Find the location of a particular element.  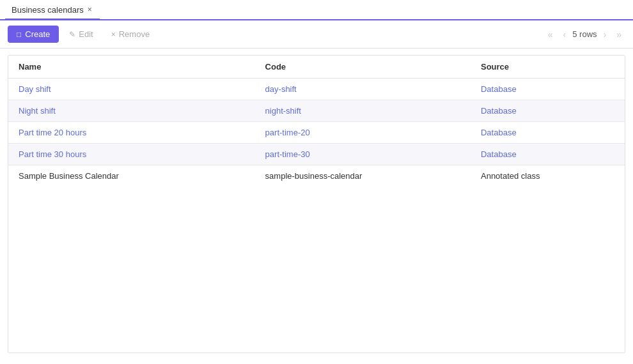

tab-close-icon: × is located at coordinates (90, 10).